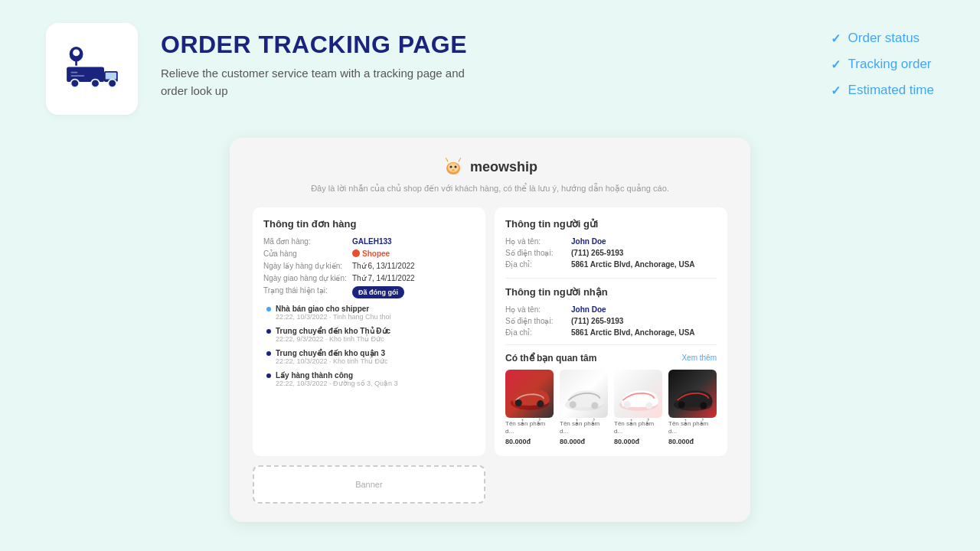 The height and width of the screenshot is (551, 980). Describe the element at coordinates (699, 358) in the screenshot. I see `rec-more-link: Xem thêm` at that location.